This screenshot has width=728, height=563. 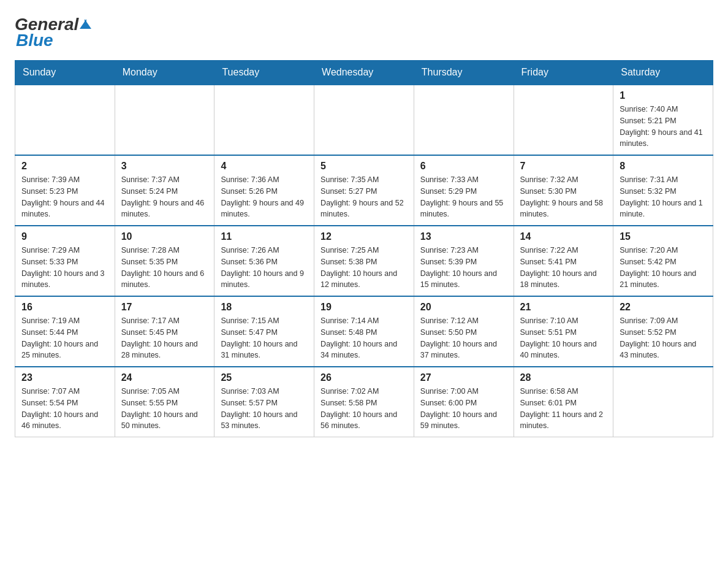 What do you see at coordinates (464, 378) in the screenshot?
I see `day-number: 27` at bounding box center [464, 378].